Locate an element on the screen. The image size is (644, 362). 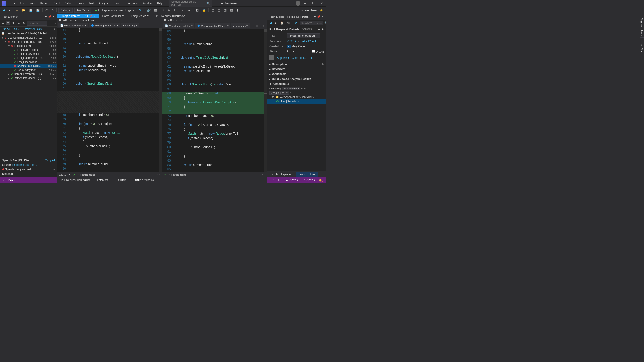
step-into-button: ⤷ is located at coordinates (169, 10).